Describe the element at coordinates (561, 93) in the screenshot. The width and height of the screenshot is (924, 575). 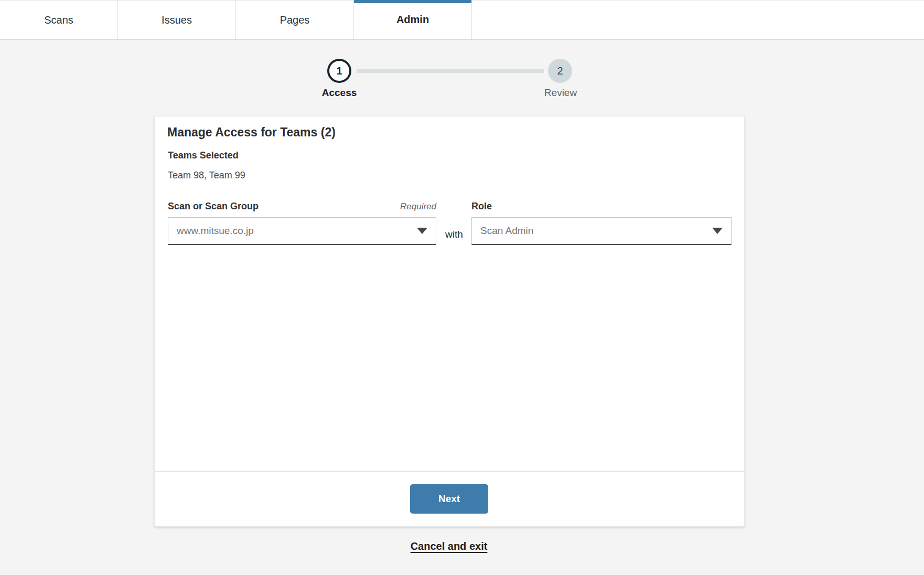
I see `step-2-label: Review` at that location.